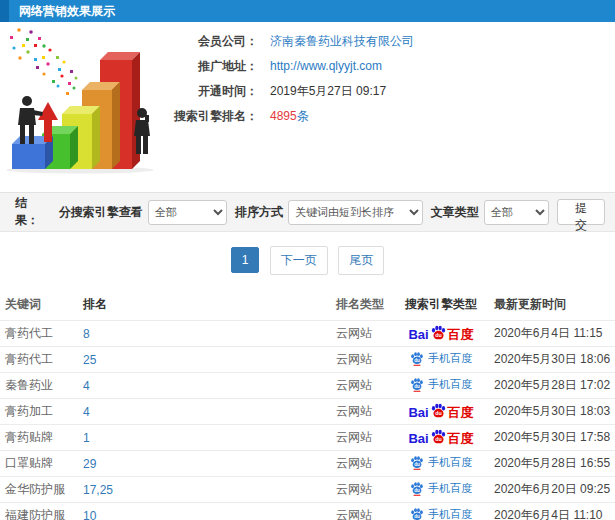 This screenshot has width=615, height=520. I want to click on table-row: 膏药贴牌1云网站Baidu百度2020年5月30日 17:58, so click(308, 437).